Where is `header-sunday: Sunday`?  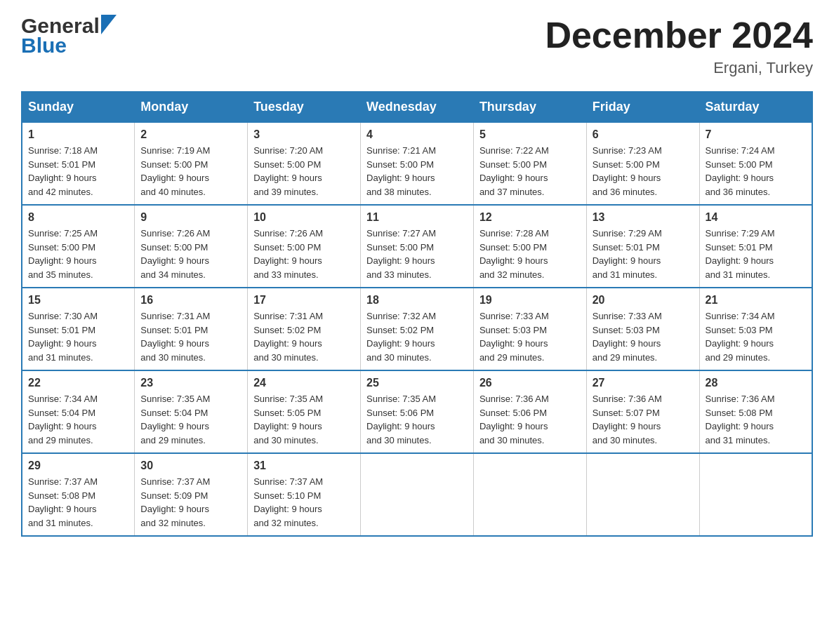
header-sunday: Sunday is located at coordinates (79, 107).